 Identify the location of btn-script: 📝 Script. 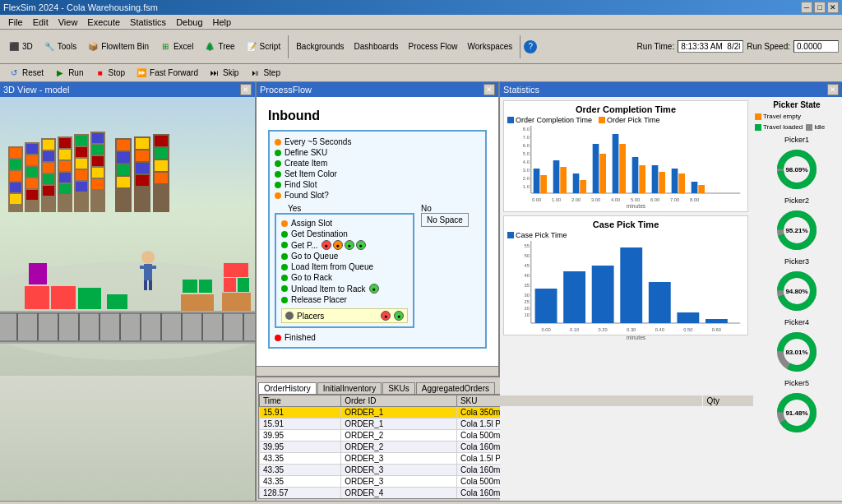
(263, 47).